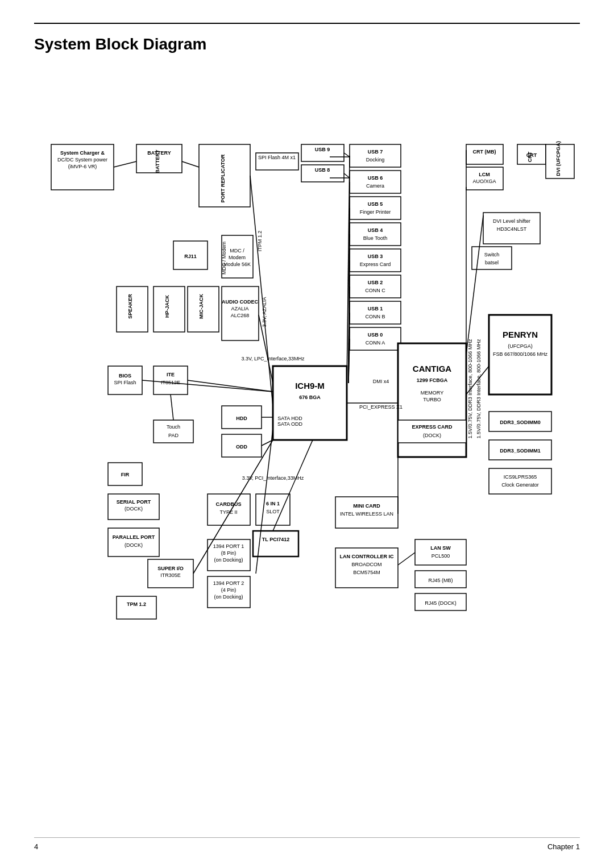  Describe the element at coordinates (237, 258) in the screenshot. I see `svg-text: Modem` at that location.